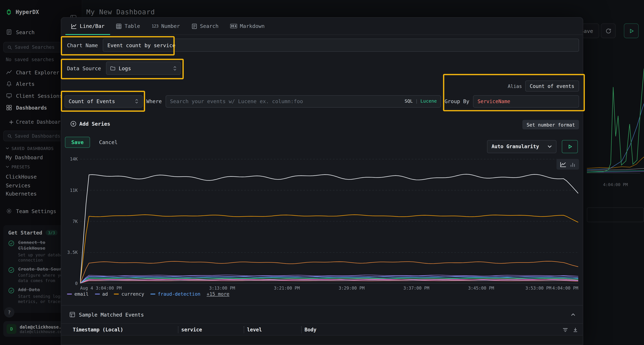 The width and height of the screenshot is (644, 345). What do you see at coordinates (170, 26) in the screenshot?
I see `tab-label: Number` at bounding box center [170, 26].